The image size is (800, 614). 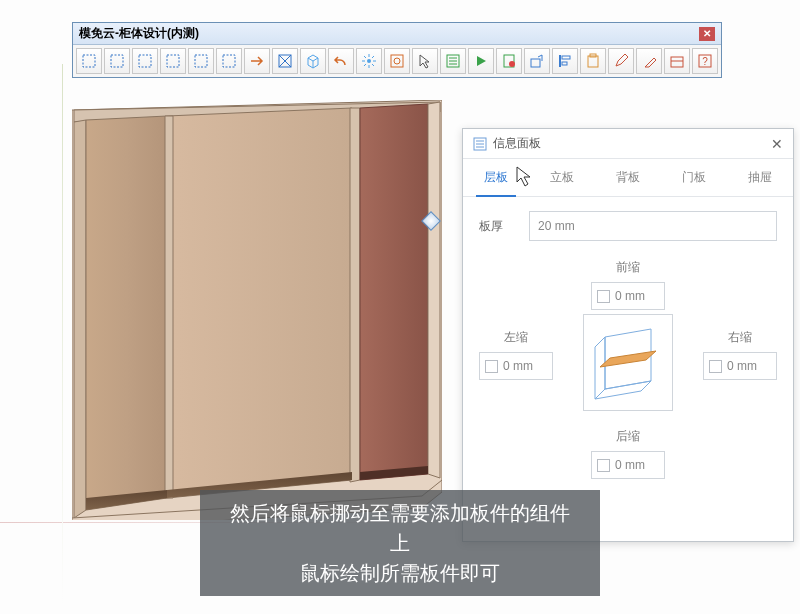 I want to click on tool-sheet-green, so click(x=509, y=61).